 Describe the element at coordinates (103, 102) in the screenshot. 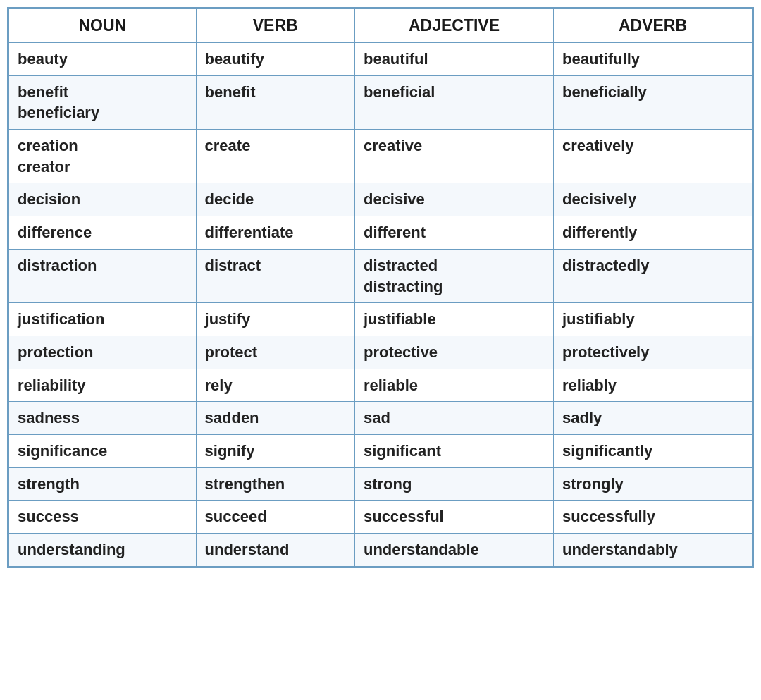

I see `cell-noun: benefitbeneficiary` at that location.